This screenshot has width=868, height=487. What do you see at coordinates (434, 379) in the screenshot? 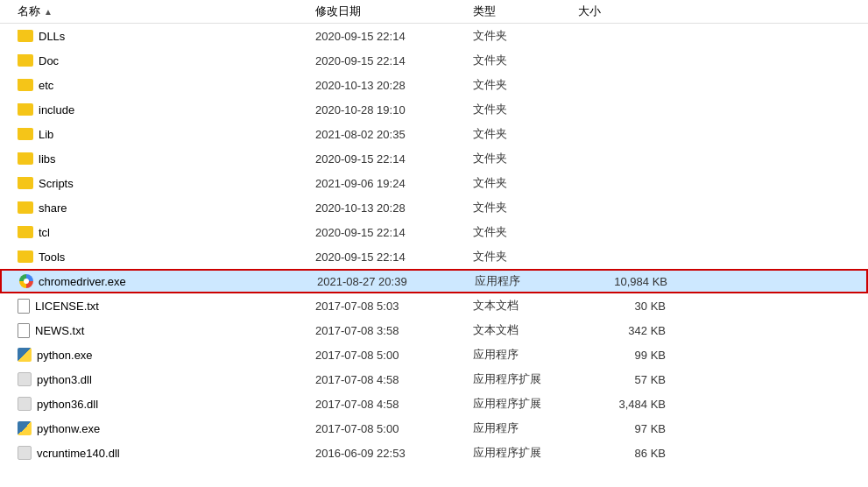
I see `table-row: python3.dll 2017-07-08 4:58 应用程序扩展 57 KB` at bounding box center [434, 379].